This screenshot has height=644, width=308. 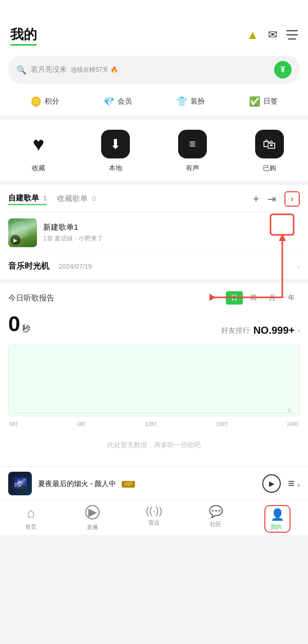 I want to click on report-stats: 0 秒 好友排行 NO.999+ ›, so click(x=154, y=324).